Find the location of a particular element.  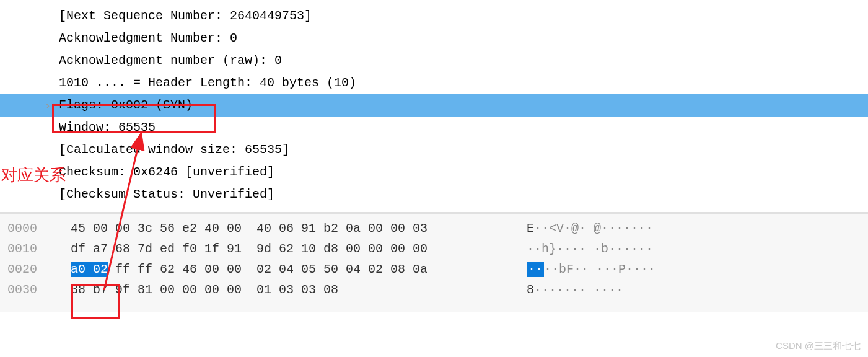

field-ack-number: Acknowledgment Number: 0 is located at coordinates (434, 38).